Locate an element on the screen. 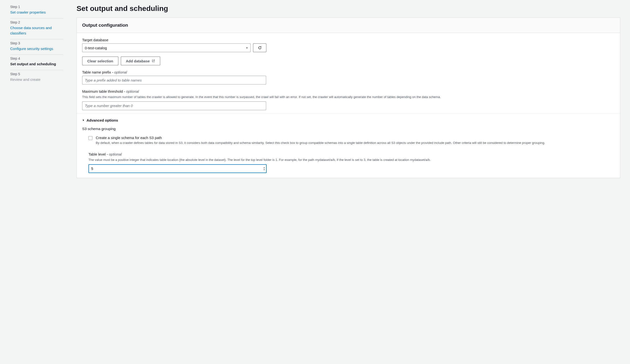  add-database-button: Add database is located at coordinates (140, 61).